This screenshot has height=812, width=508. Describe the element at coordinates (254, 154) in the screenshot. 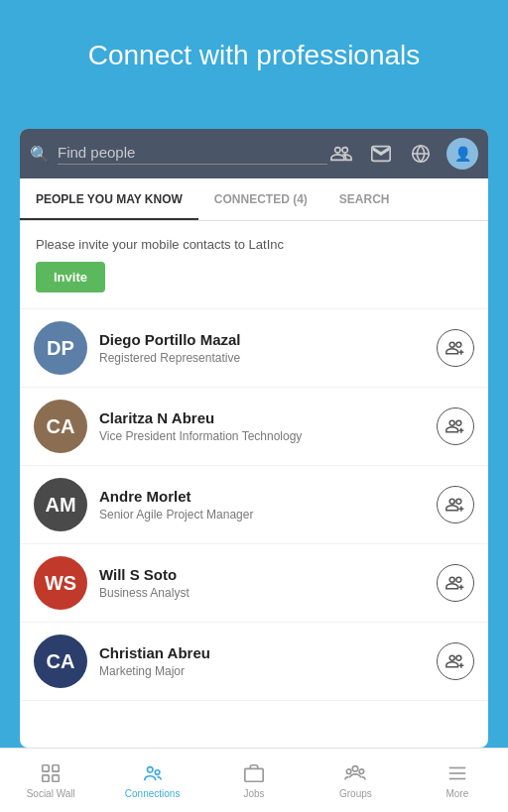

I see `search-bar: 🔍 👤` at that location.